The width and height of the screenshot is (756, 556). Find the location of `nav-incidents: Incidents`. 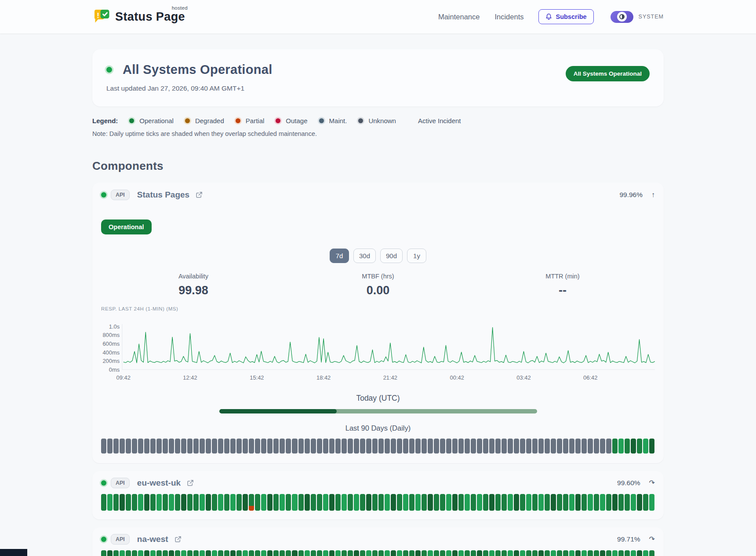

nav-incidents: Incidents is located at coordinates (509, 17).